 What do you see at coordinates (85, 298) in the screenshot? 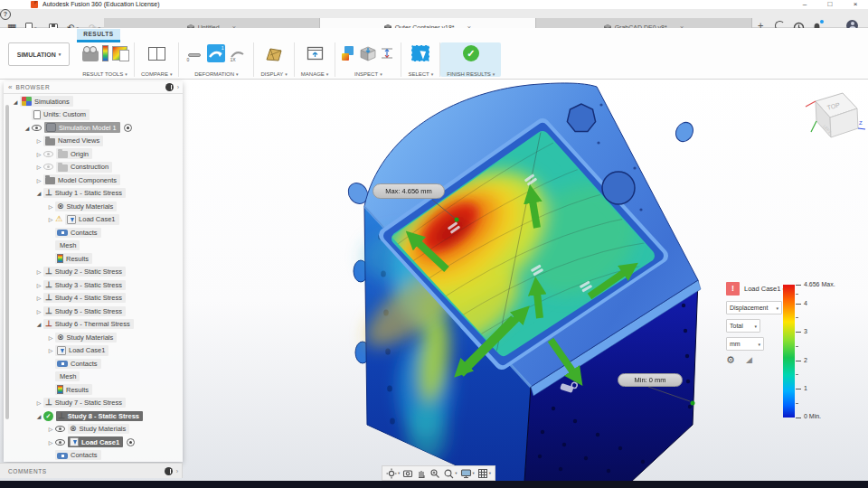
I see `tree-label-chip: ⊥Study 4 - Static Stress` at bounding box center [85, 298].